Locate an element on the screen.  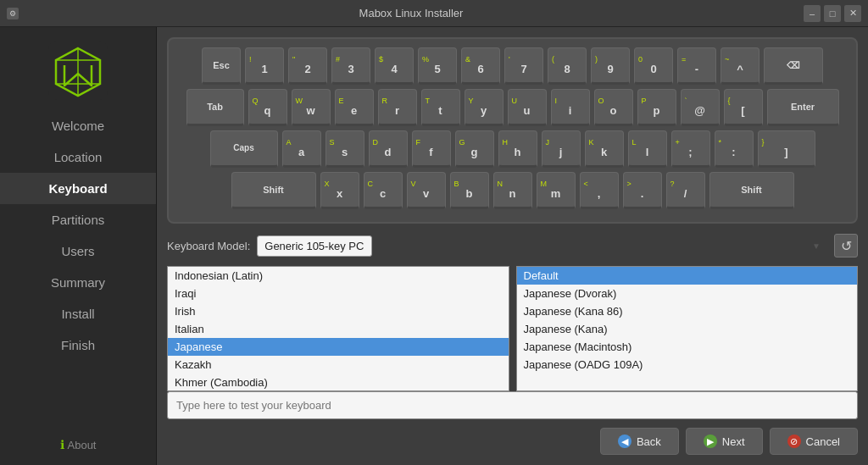
sidebar-item-summary: Summary is located at coordinates (78, 283).